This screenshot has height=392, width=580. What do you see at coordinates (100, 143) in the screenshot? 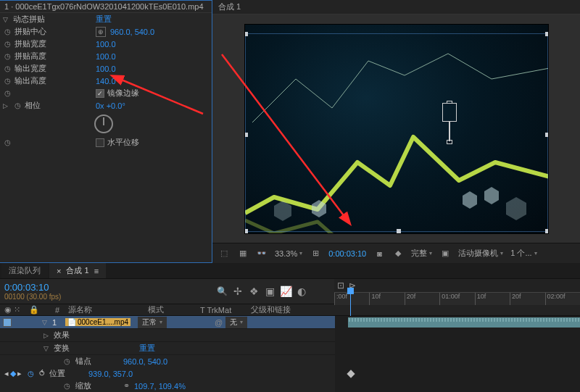
I see `checkbox` at bounding box center [100, 143].